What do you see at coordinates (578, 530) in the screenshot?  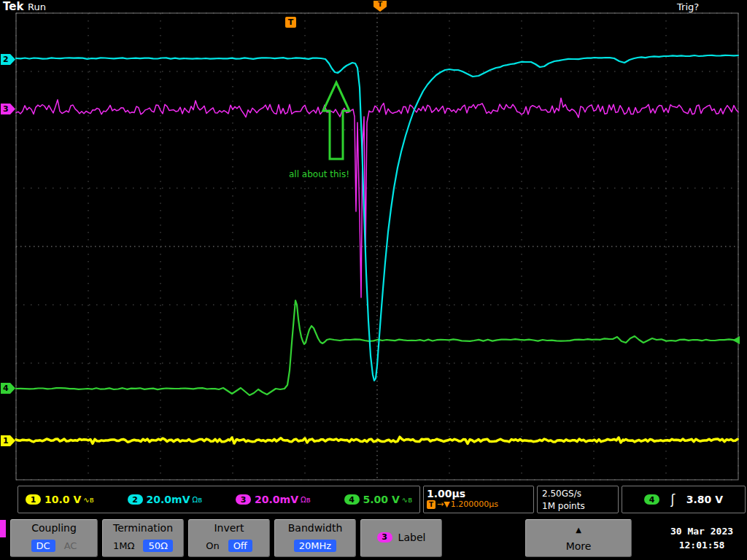 I see `more-up-arrow-icon: ▲` at bounding box center [578, 530].